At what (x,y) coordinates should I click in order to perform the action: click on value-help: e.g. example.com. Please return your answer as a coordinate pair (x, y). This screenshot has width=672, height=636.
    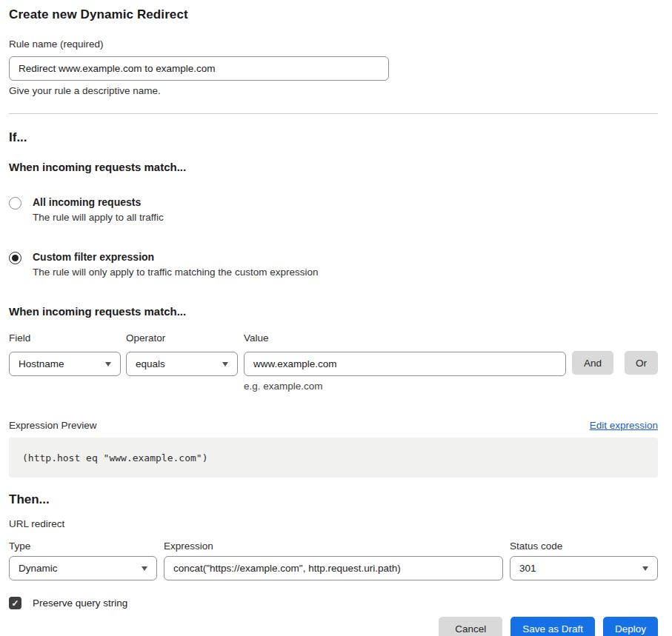
    Looking at the image, I should click on (405, 386).